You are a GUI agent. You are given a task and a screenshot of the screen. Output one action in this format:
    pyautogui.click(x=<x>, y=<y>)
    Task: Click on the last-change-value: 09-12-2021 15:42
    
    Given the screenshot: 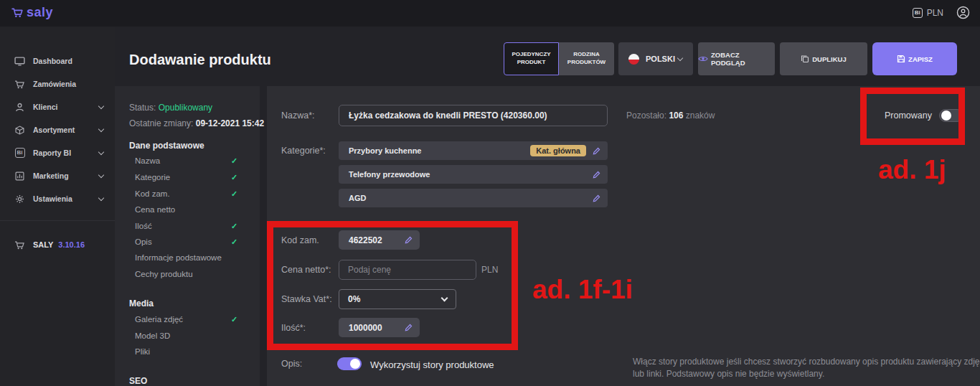 What is the action you would take?
    pyautogui.click(x=230, y=123)
    